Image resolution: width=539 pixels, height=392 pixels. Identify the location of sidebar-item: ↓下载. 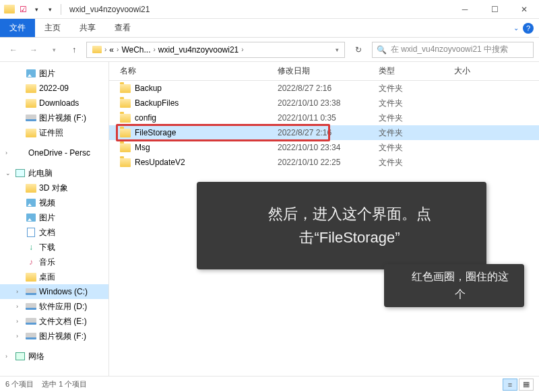
(54, 247).